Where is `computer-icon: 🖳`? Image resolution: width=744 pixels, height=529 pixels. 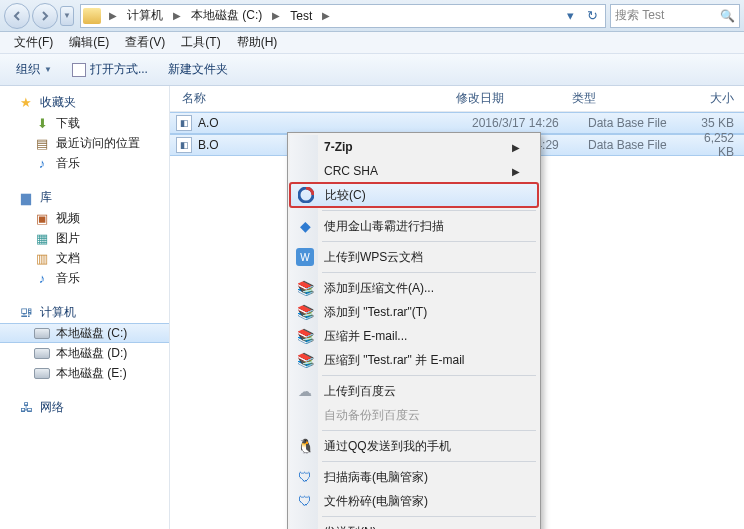
computer-icon: 🖳 is located at coordinates (26, 313).